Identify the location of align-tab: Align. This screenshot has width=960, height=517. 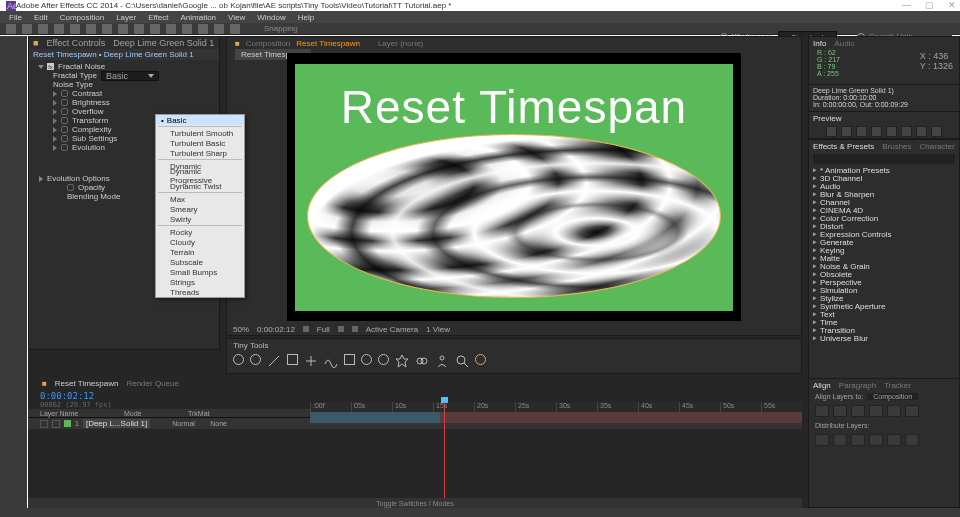
(822, 386).